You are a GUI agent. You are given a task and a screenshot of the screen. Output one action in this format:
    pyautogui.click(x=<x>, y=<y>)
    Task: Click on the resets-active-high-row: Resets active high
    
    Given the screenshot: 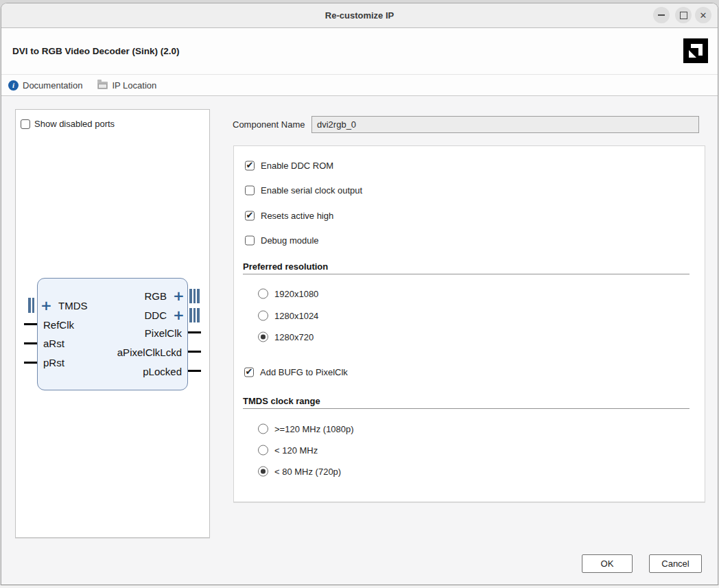 What is the action you would take?
    pyautogui.click(x=290, y=215)
    